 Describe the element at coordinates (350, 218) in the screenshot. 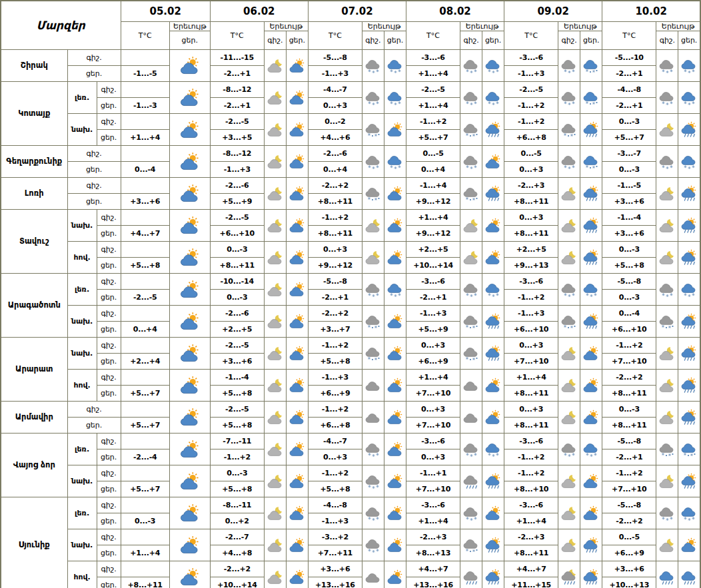

I see `forecast-row-night: Տավուշնախ.գիշ.-2...-5-1...+2+1...+40...+…` at that location.